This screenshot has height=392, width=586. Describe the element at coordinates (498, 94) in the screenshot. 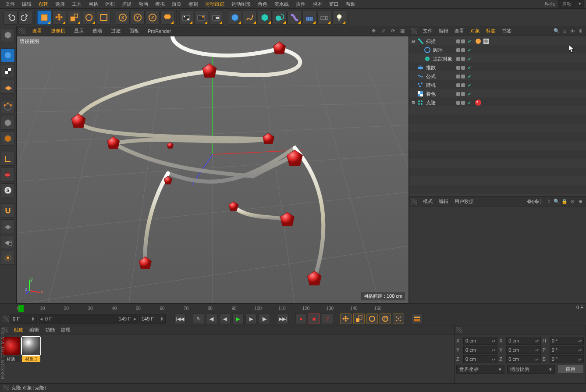

I see `object-row: 着色✔` at that location.